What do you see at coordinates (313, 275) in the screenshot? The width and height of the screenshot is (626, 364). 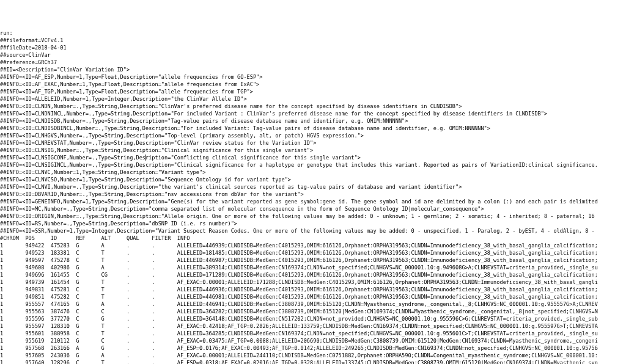 I see `vcf-row: 1 949696 161455 C CG . . ALLELEID=171289…` at bounding box center [313, 275].